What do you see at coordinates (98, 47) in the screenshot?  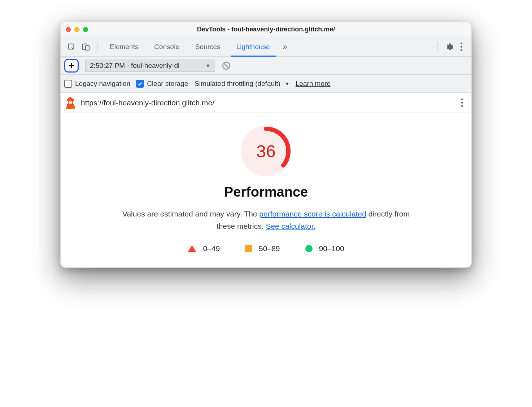 I see `tabstrip-divider` at bounding box center [98, 47].